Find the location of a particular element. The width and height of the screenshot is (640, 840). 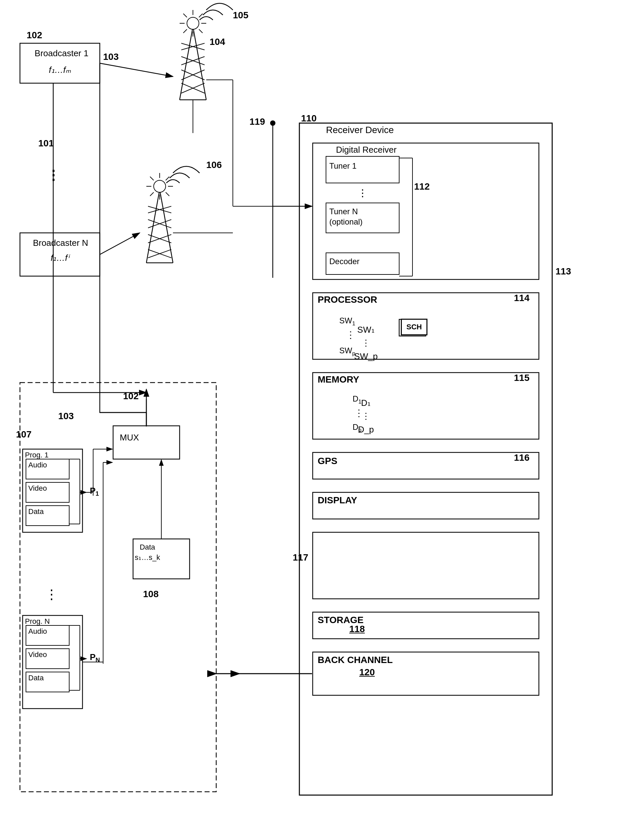

svg-text: D₁ is located at coordinates (366, 403).